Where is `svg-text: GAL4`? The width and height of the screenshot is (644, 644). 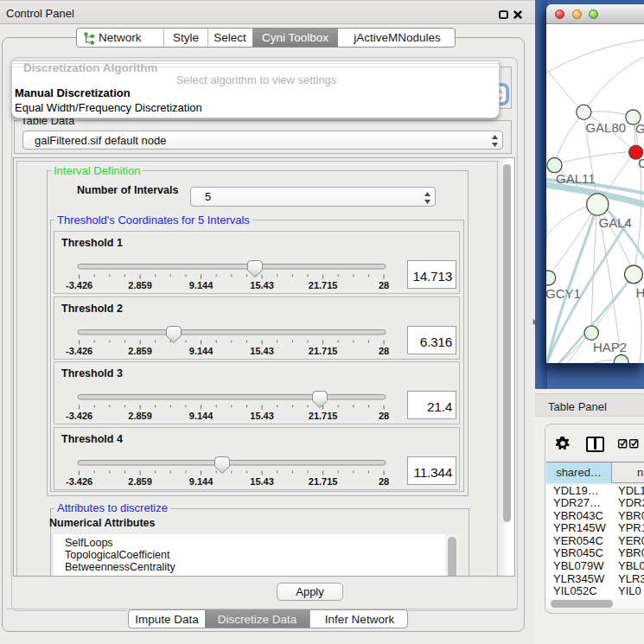
svg-text: GAL4 is located at coordinates (615, 223).